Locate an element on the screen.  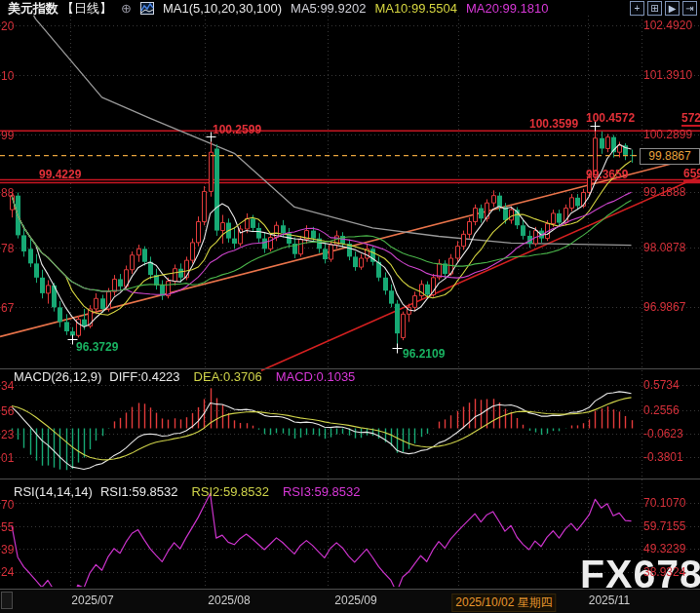
rsi1-value: RSI1:59.8532 is located at coordinates (139, 491).